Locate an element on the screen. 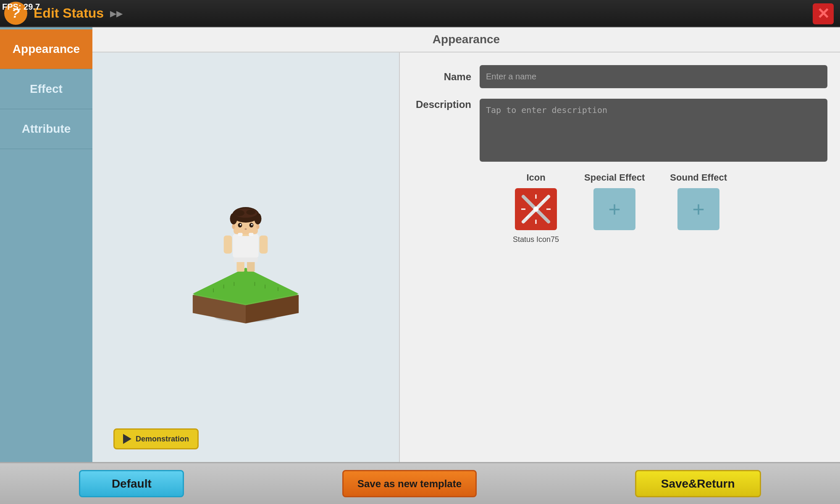  close-button: ✕ is located at coordinates (823, 14).